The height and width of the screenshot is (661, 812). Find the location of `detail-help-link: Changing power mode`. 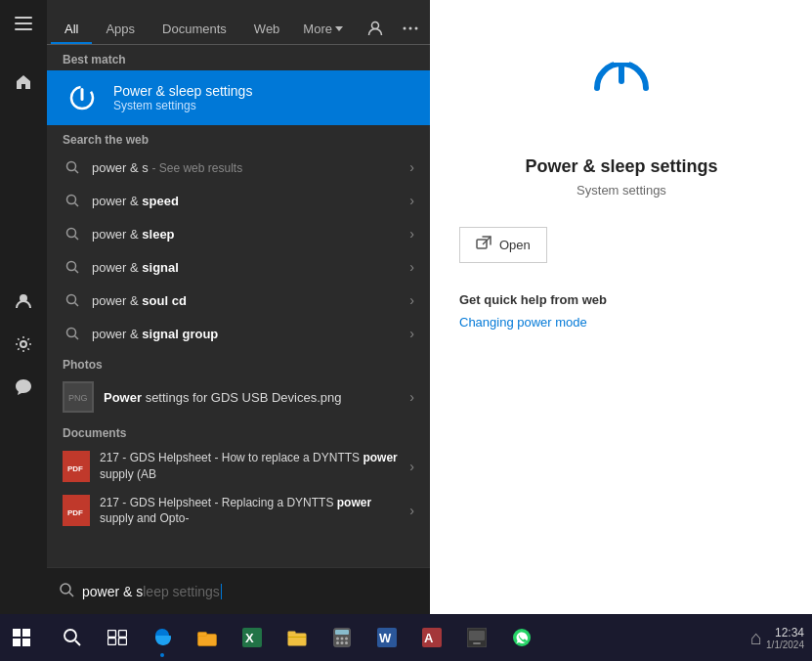

detail-help-link: Changing power mode is located at coordinates (524, 323).